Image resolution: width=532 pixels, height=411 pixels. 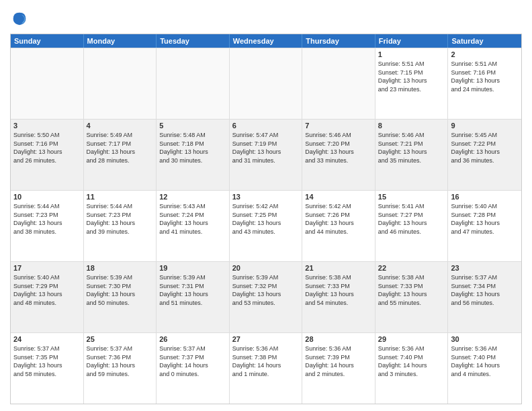 I want to click on day-info: Sunrise: 5:43 AM Sunset: 7:24 PM Dayligh…, so click(x=193, y=219).